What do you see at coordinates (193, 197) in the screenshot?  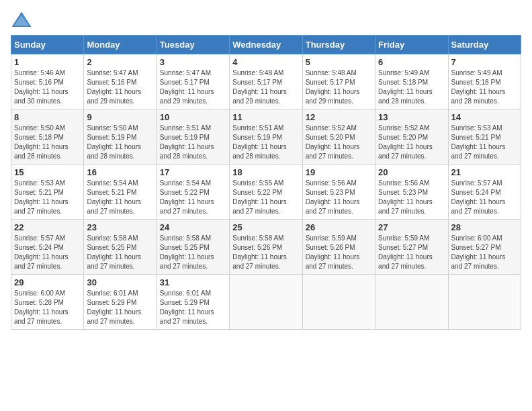 I see `day-info: Sunrise: 5:54 AMSunset: 5:22 PMDaylight:…` at bounding box center [193, 197].